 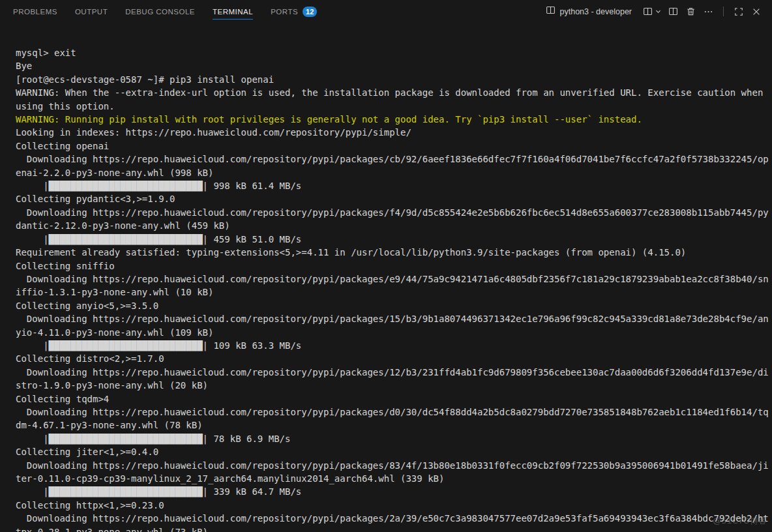 What do you see at coordinates (393, 66) in the screenshot?
I see `terminal-line: Bye` at bounding box center [393, 66].